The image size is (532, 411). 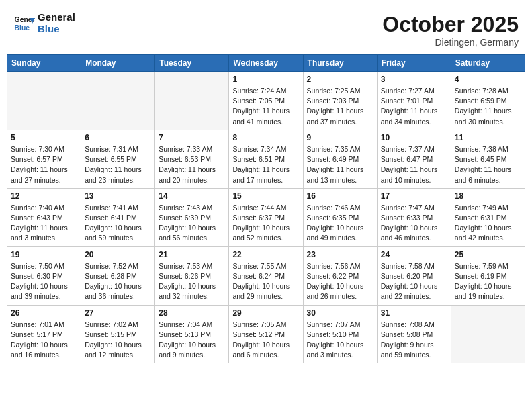 I want to click on day-info: Sunrise: 7:08 AM Sunset: 5:08 PM Dayligh…, so click(x=414, y=340).